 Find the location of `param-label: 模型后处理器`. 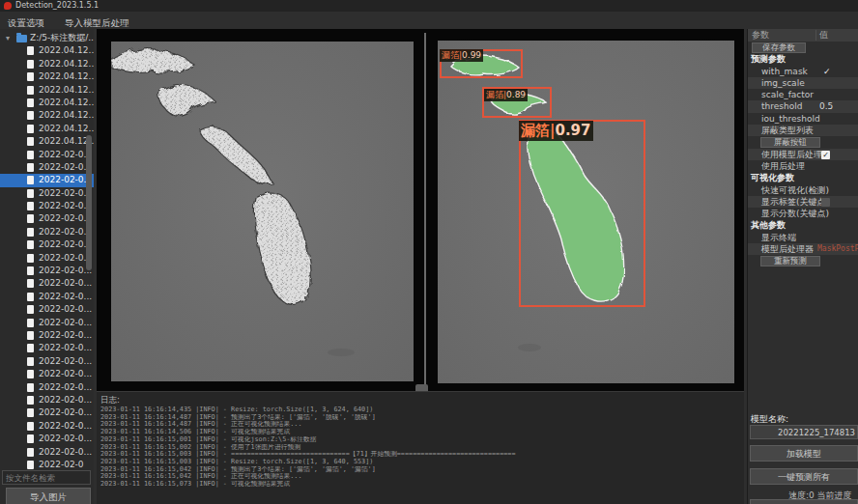

param-label: 模型后处理器 is located at coordinates (787, 249).